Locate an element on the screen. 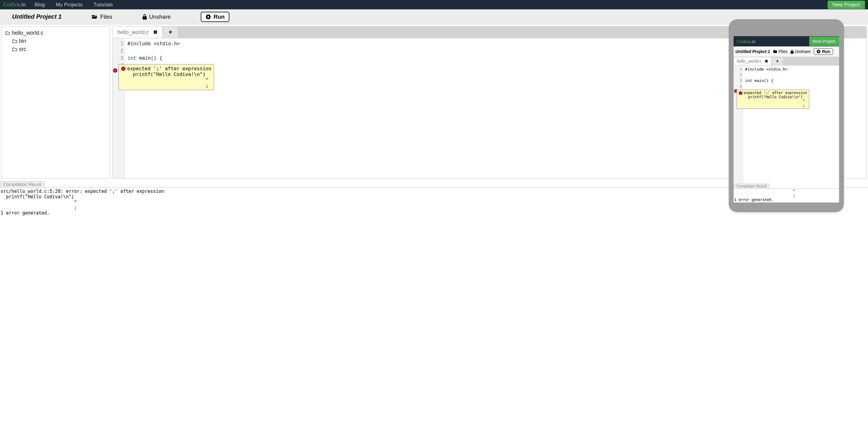  tree-folder-bin: bin is located at coordinates (55, 41).